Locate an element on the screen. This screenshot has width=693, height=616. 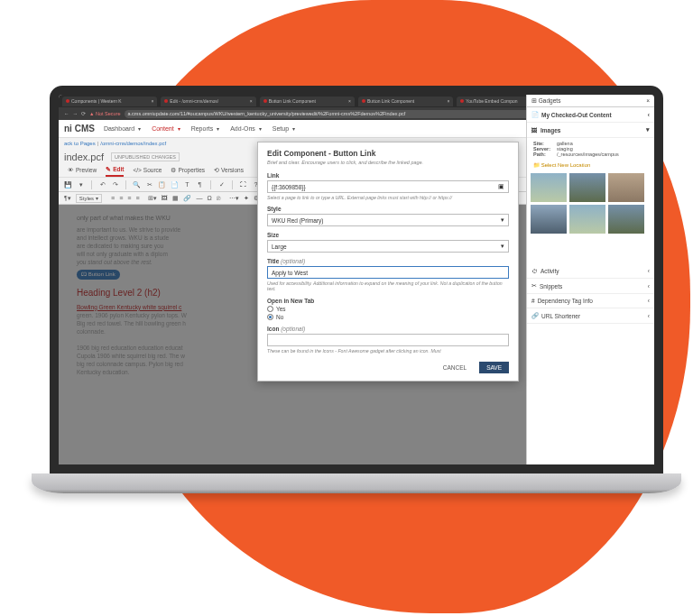
back-link: ack to Pages is located at coordinates (79, 143).